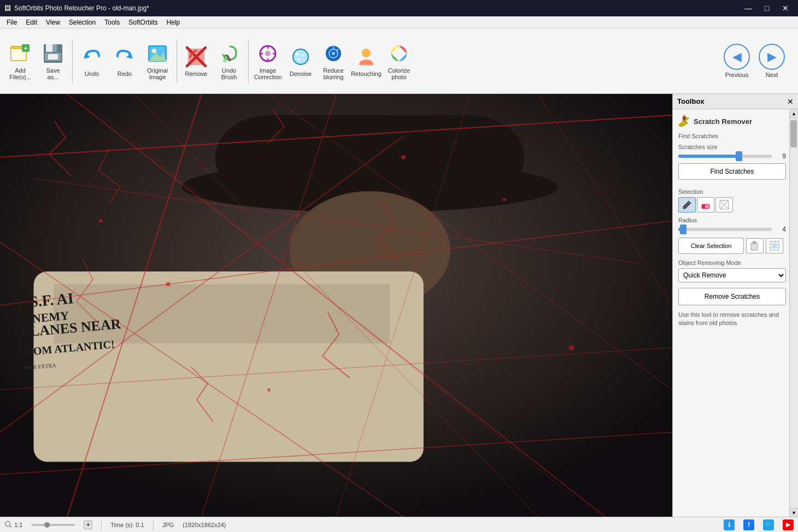  What do you see at coordinates (168, 525) in the screenshot?
I see `format-label: JPG` at bounding box center [168, 525].